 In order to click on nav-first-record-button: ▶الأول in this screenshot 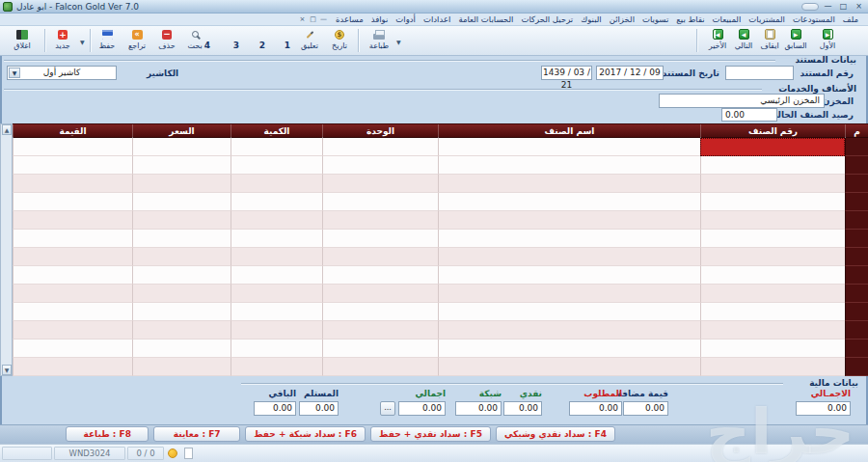, I will do `click(827, 41)`.